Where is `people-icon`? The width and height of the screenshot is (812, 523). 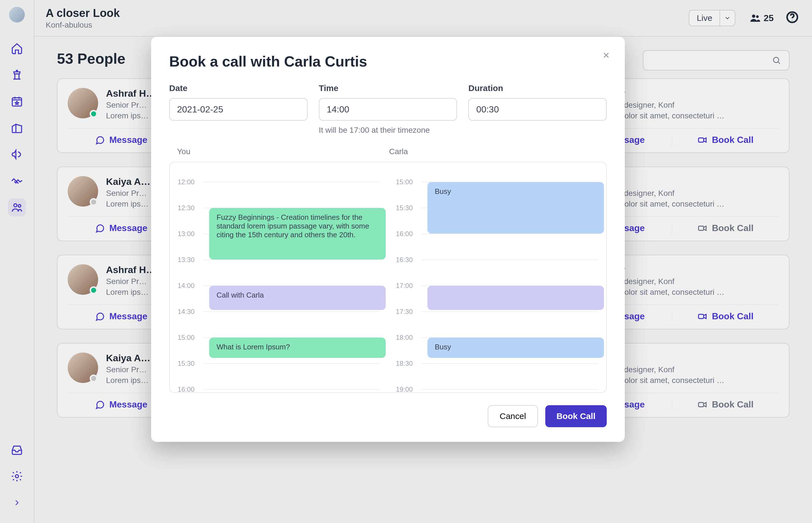
people-icon is located at coordinates (17, 207).